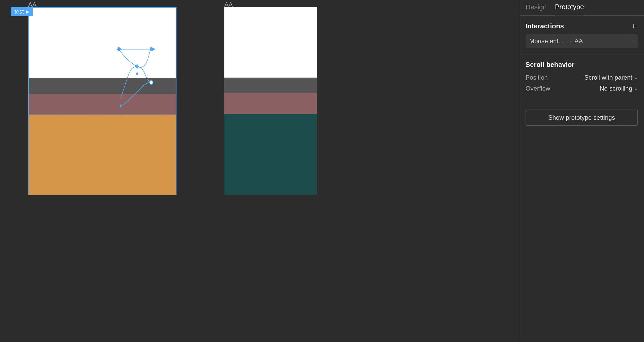 The height and width of the screenshot is (342, 644). What do you see at coordinates (582, 8) in the screenshot?
I see `tab-bar: Design Prototype` at bounding box center [582, 8].